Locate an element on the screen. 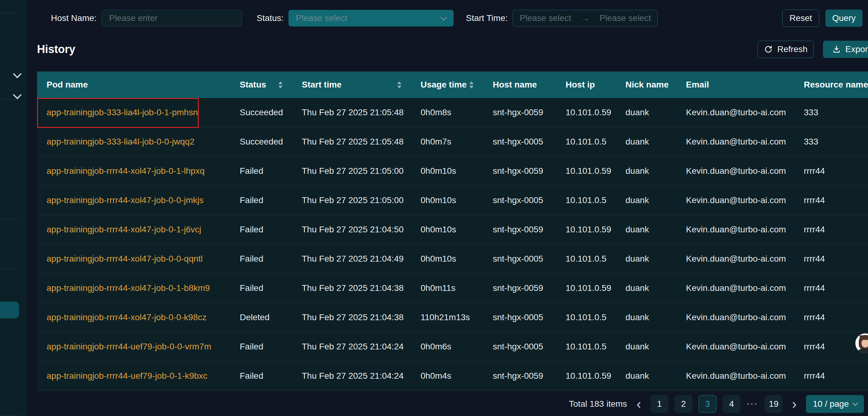 This screenshot has width=868, height=416. pod-name-link: app-trainingjob-rrrr44-xol47-job-0-0-jmk… is located at coordinates (138, 200).